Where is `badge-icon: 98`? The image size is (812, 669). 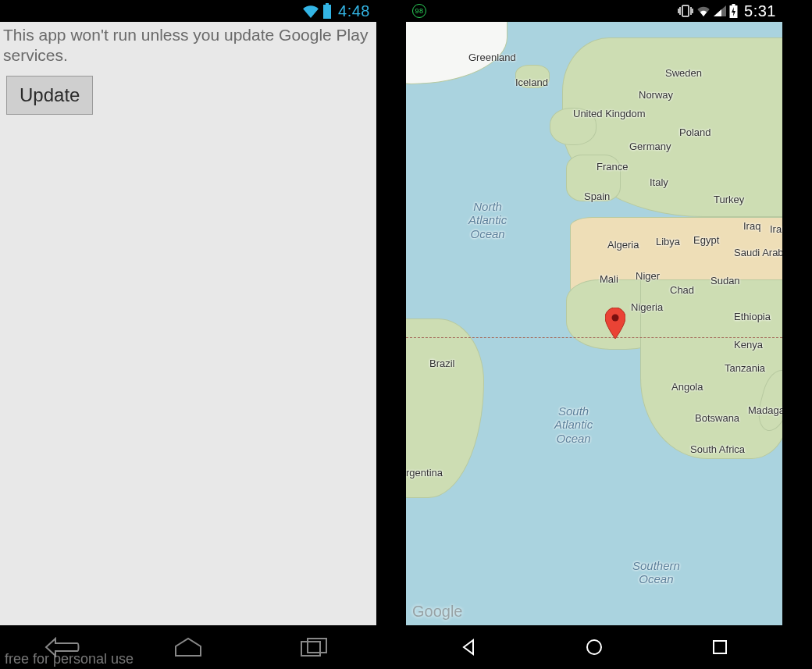
badge-icon: 98 is located at coordinates (419, 11).